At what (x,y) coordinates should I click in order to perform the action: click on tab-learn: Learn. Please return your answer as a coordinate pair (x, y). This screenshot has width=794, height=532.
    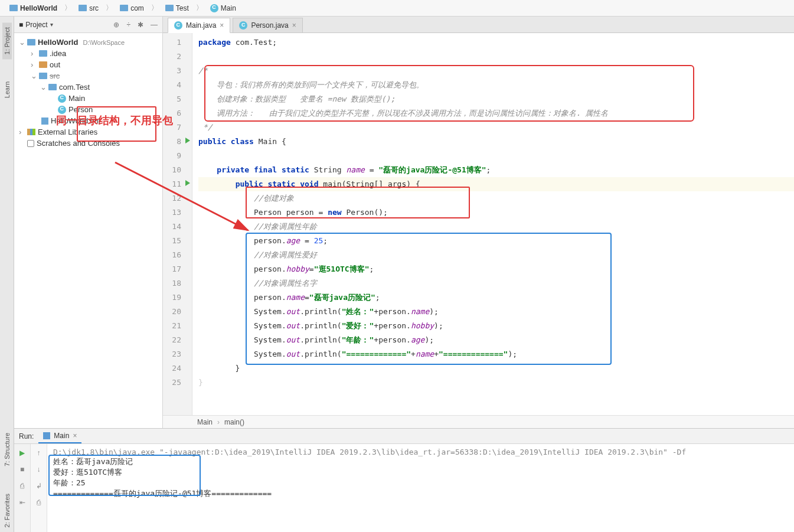
    Looking at the image, I should click on (7, 90).